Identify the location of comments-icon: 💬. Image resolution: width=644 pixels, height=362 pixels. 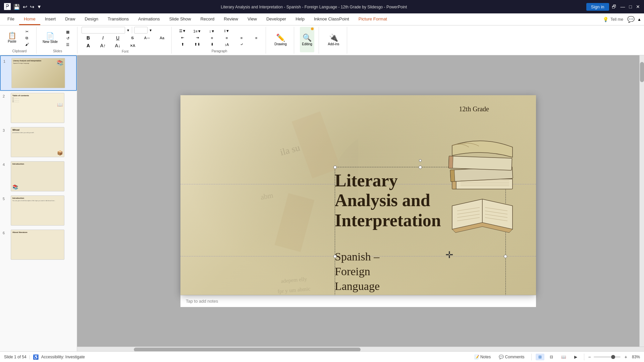
(631, 19).